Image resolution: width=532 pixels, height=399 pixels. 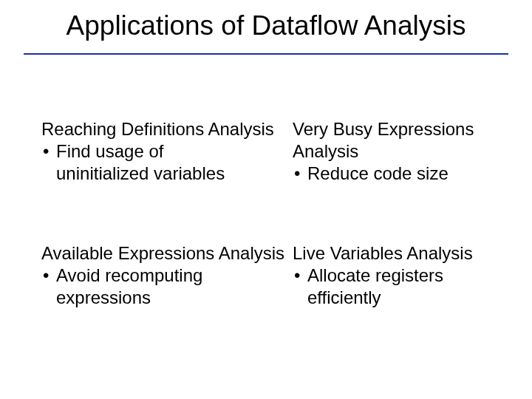 I want to click on bullet-item: • Allocate registers, so click(x=396, y=276).